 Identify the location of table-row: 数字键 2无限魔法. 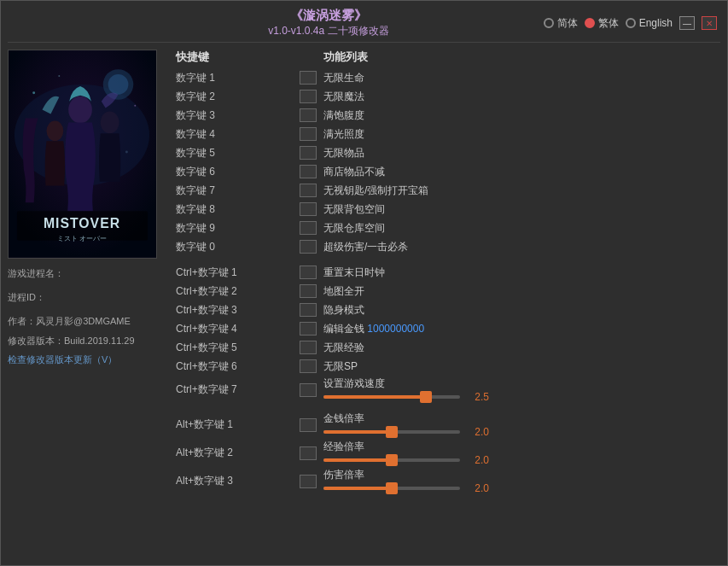
(446, 96).